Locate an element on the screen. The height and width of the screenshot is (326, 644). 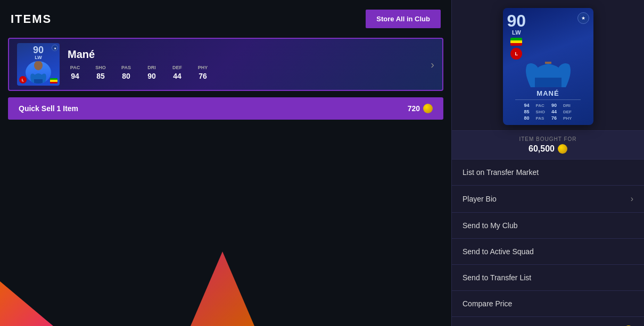
big-stat-val-sho: 85 is located at coordinates (529, 112).